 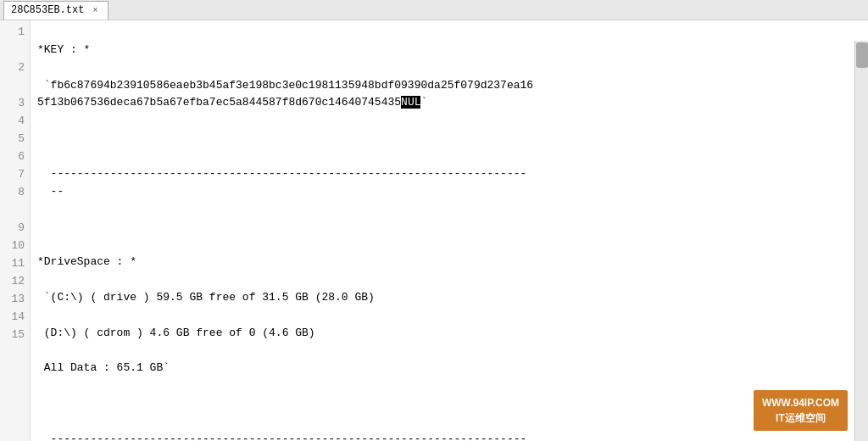 What do you see at coordinates (449, 95) in the screenshot?
I see `code-line-key-value: `fb6c87694b23910586eaeb3b45af3e198bc3e0c…` at bounding box center [449, 95].